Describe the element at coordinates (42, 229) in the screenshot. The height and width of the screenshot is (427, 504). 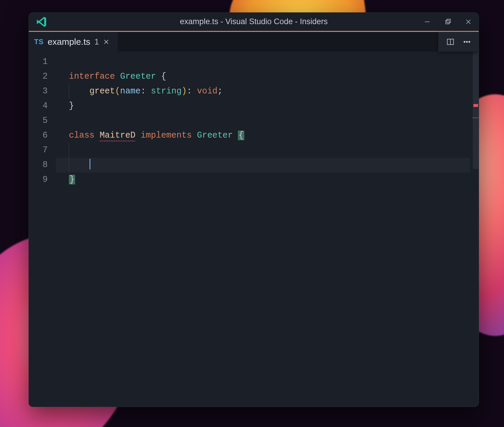
I see `line-number-gutter: 1 2 3 4 5 6 7 8 9` at that location.